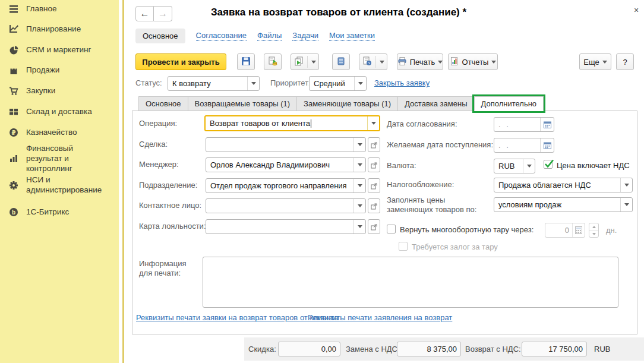  Describe the element at coordinates (625, 62) in the screenshot. I see `help-button: ?` at that location.